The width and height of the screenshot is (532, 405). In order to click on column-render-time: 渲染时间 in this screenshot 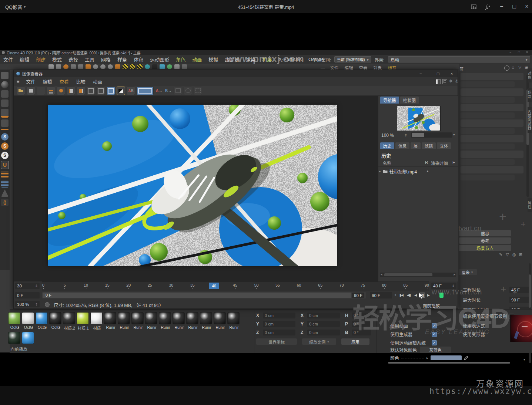, I will do `click(439, 163)`.